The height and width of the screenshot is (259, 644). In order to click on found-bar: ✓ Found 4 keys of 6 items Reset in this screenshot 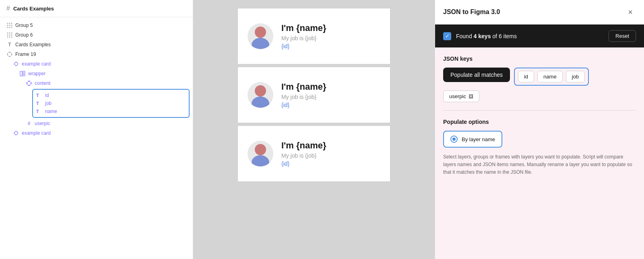, I will do `click(539, 36)`.